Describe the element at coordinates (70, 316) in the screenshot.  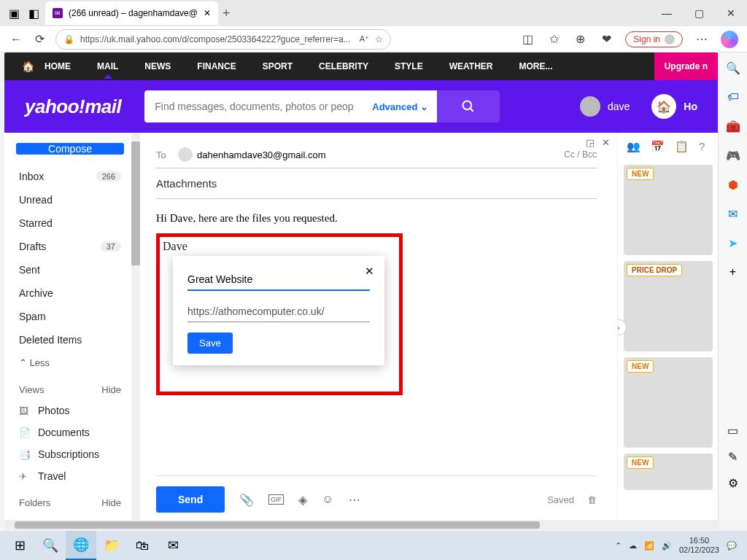
I see `folder-spam: Spam` at that location.